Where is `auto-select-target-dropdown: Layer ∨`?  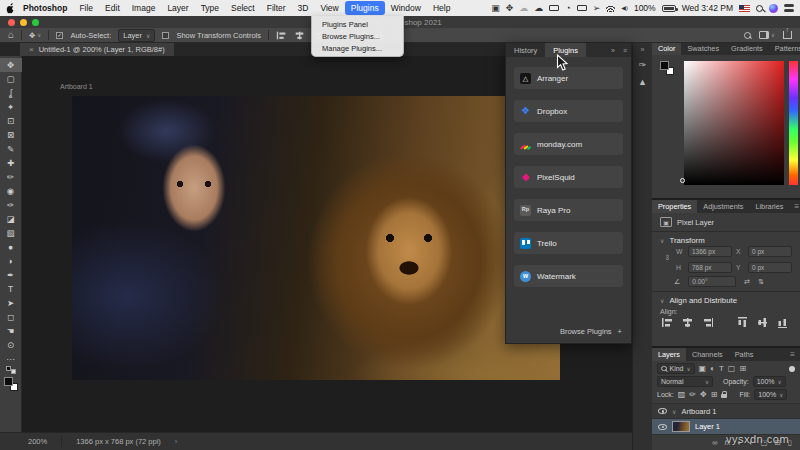 auto-select-target-dropdown: Layer ∨ is located at coordinates (136, 36).